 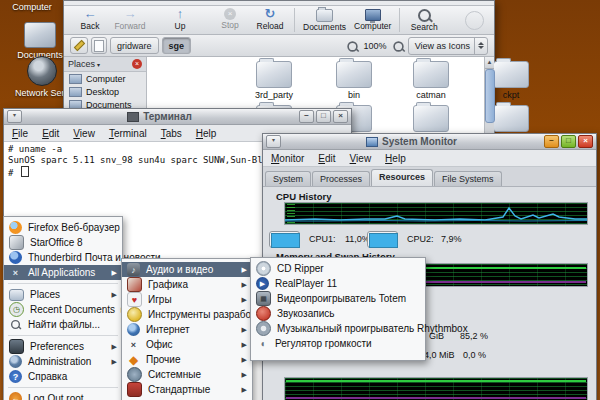 I want to click on tab-processes: Processes, so click(x=341, y=178).